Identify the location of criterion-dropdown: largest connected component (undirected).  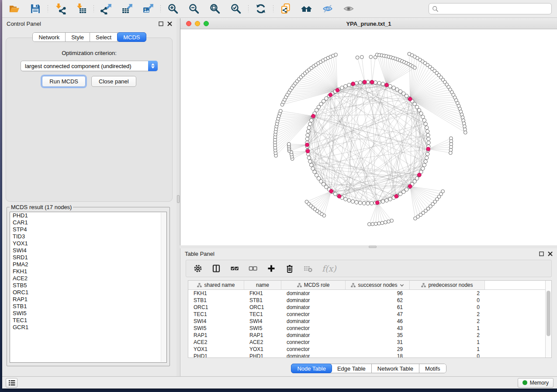
(89, 66).